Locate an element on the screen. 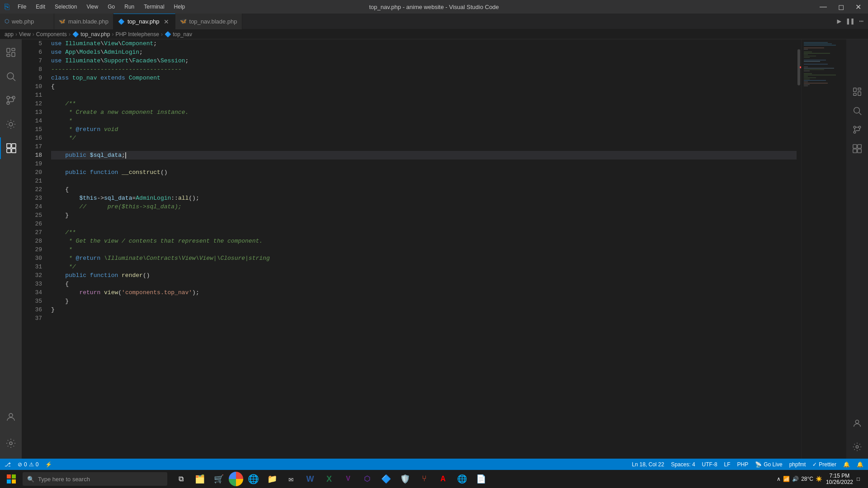 This screenshot has width=868, height=488. menu-selection: Selection is located at coordinates (66, 7).